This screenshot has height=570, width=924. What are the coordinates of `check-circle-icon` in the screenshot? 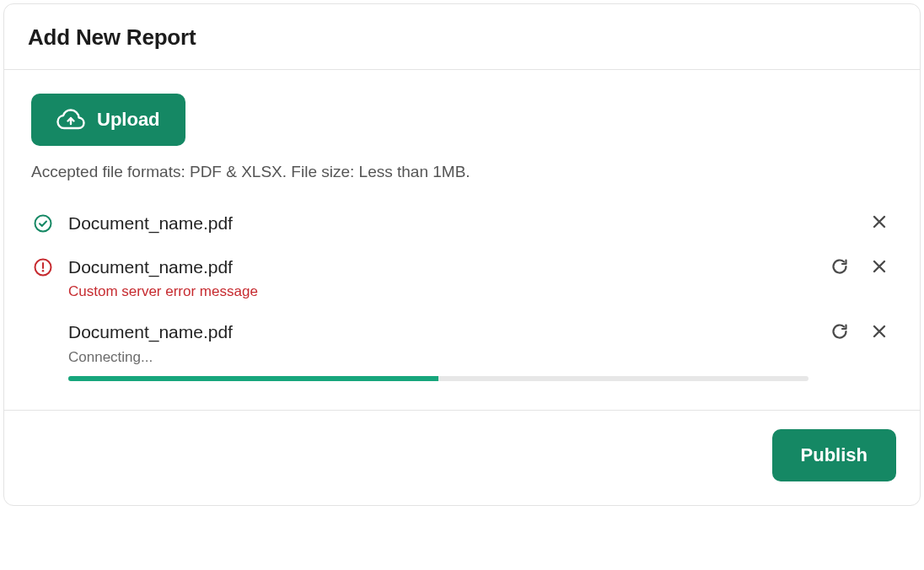 It's located at (43, 223).